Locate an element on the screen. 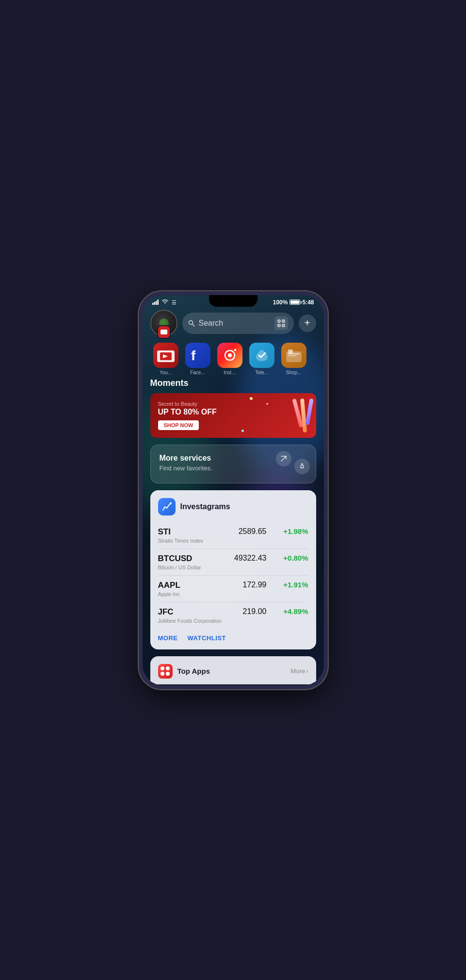 The image size is (466, 980). svg-text: f is located at coordinates (193, 355).